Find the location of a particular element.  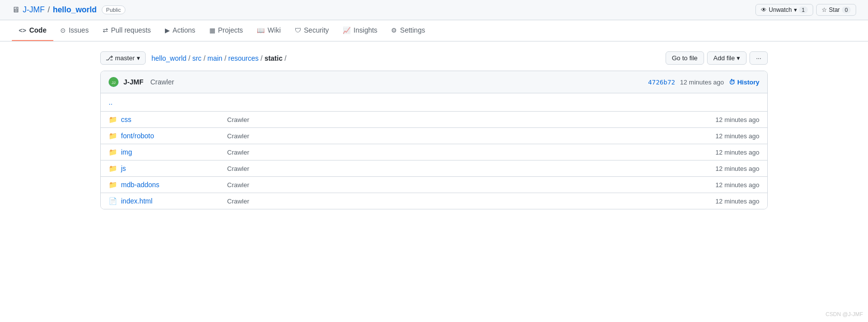

table-row: 📁 css Crawler 12 minutes ago is located at coordinates (434, 120).